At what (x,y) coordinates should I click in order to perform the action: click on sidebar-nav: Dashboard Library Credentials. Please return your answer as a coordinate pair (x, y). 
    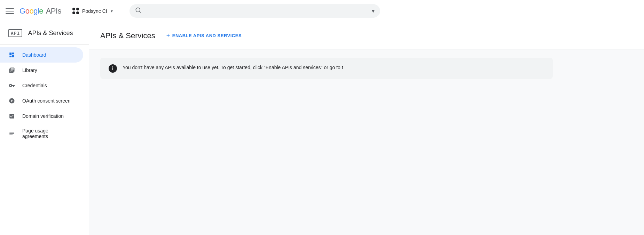
    Looking at the image, I should click on (45, 140).